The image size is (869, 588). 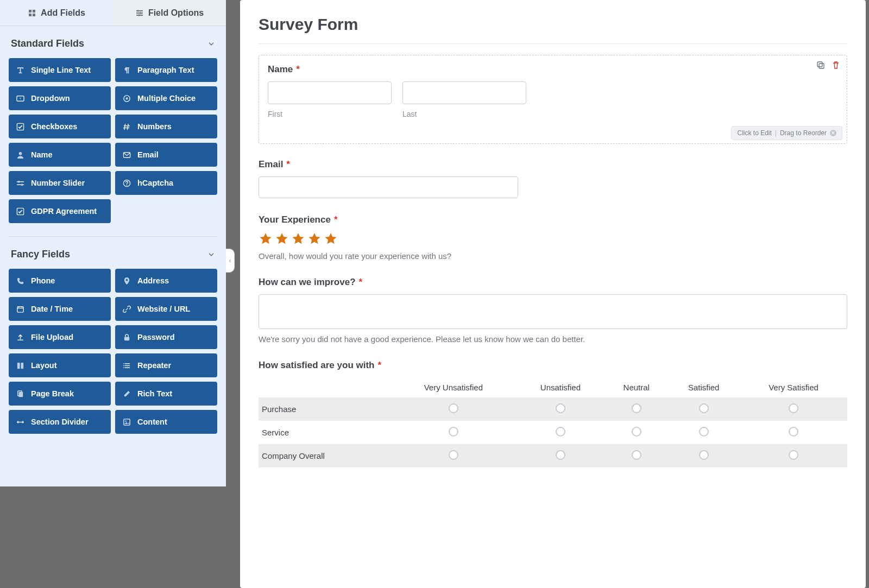 I want to click on field-label-text: Your Experience, so click(x=294, y=220).